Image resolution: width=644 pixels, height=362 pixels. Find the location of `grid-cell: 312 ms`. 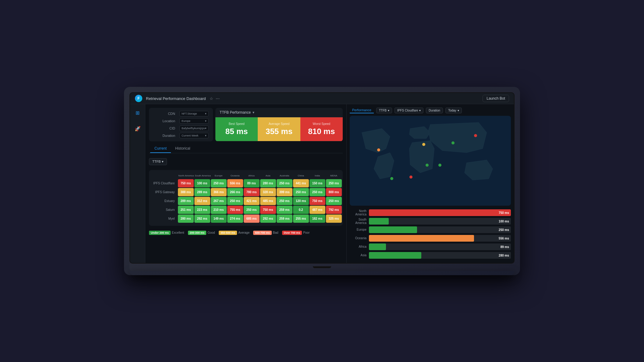

grid-cell: 312 ms is located at coordinates (202, 201).